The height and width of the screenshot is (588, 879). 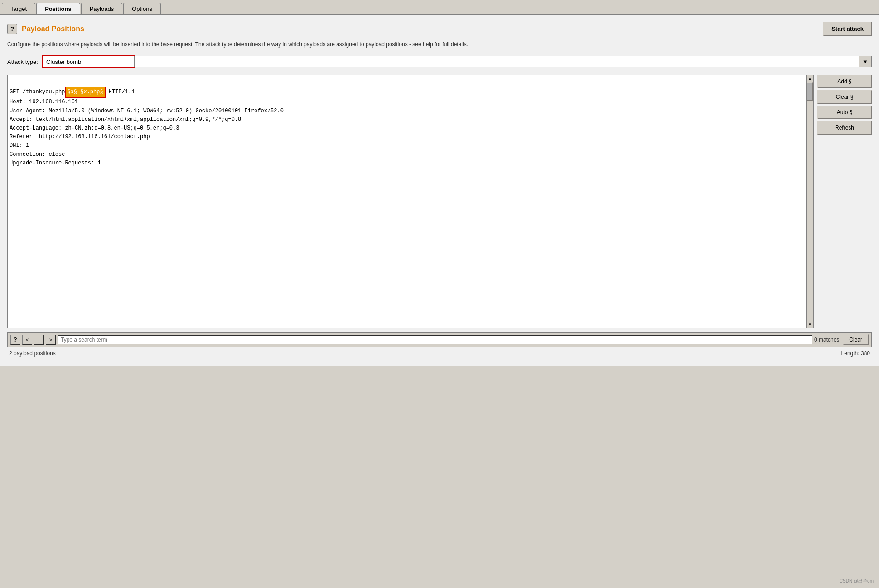 I want to click on tab-bar: Target Positions Payloads Options, so click(x=440, y=8).